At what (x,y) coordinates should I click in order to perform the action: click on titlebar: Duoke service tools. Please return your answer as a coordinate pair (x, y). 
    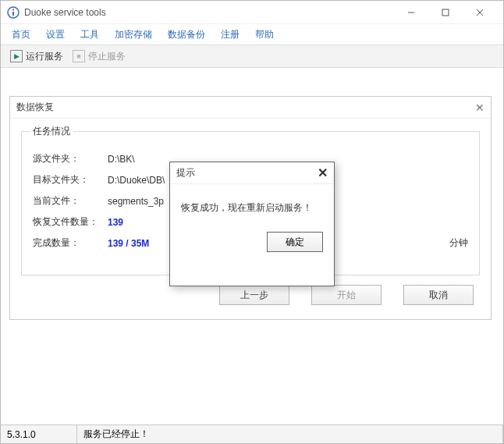
    Looking at the image, I should click on (252, 12).